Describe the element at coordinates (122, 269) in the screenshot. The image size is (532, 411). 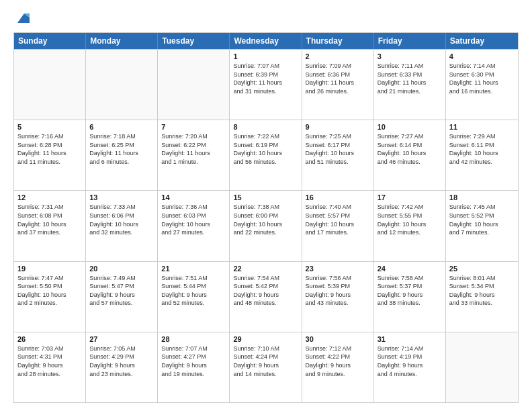
I see `day-number: 20` at that location.